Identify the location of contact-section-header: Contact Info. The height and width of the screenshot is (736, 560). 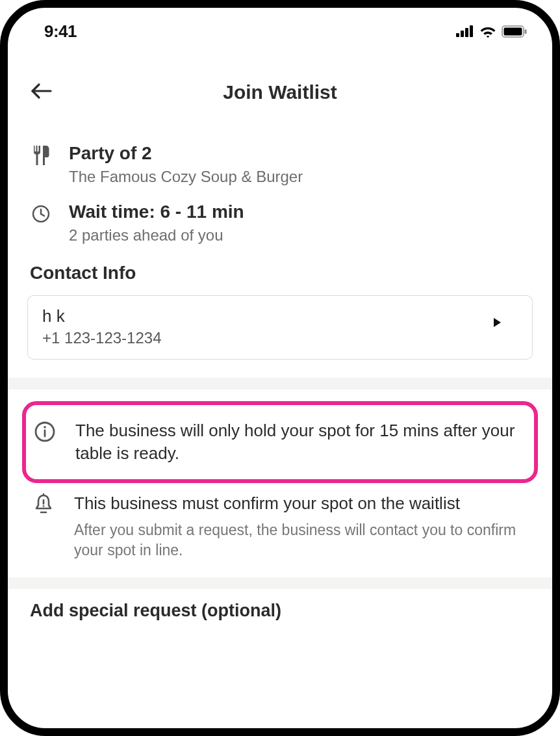
(280, 273).